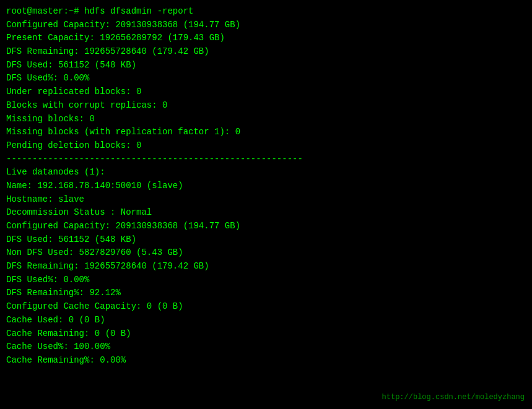  What do you see at coordinates (266, 226) in the screenshot?
I see `terminal-line-configured-capacity-2: Configured Capacity: 209130938368 (194.7…` at bounding box center [266, 226].